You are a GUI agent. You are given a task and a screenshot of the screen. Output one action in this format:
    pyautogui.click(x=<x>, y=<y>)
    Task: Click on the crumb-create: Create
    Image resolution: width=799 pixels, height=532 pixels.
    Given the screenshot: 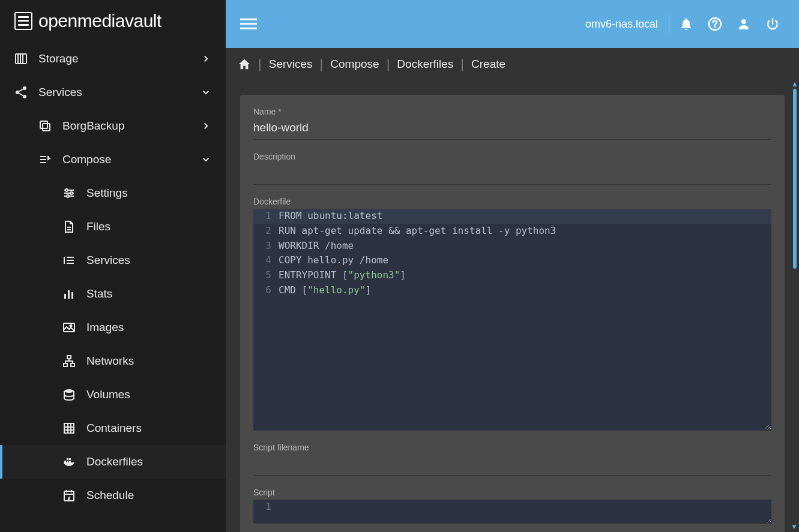 What is the action you would take?
    pyautogui.click(x=489, y=64)
    